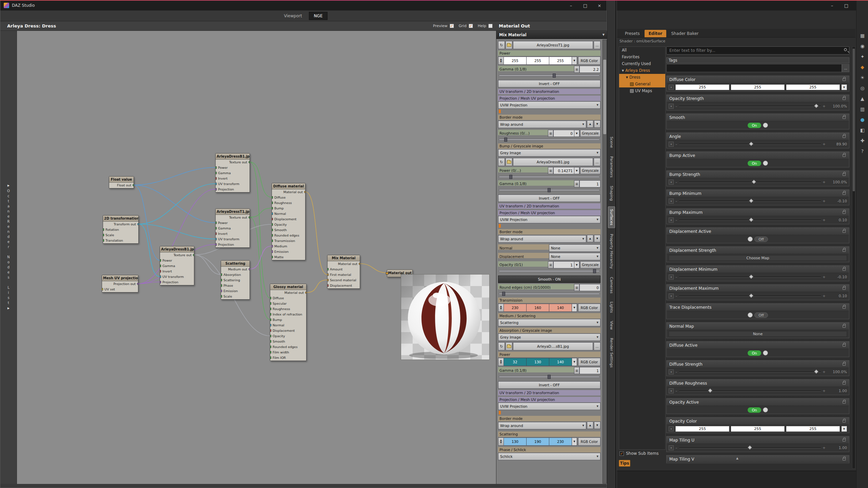  What do you see at coordinates (564, 134) in the screenshot?
I see `value-field: 0` at bounding box center [564, 134].